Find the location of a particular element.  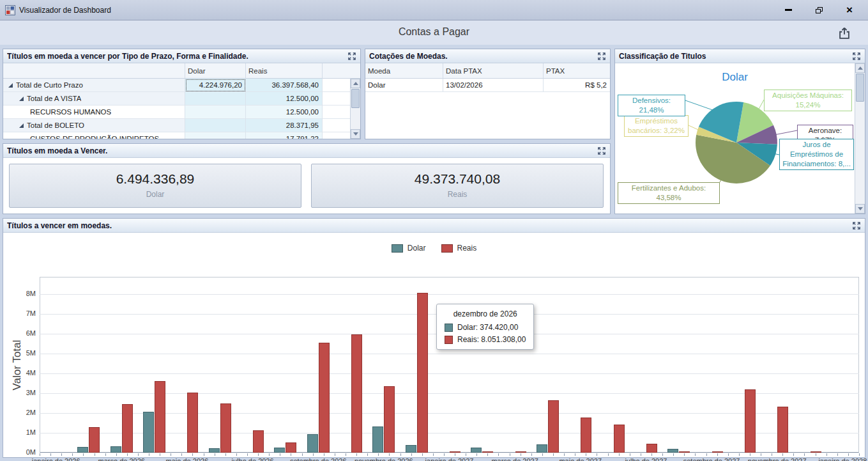

close-button: × is located at coordinates (849, 10).